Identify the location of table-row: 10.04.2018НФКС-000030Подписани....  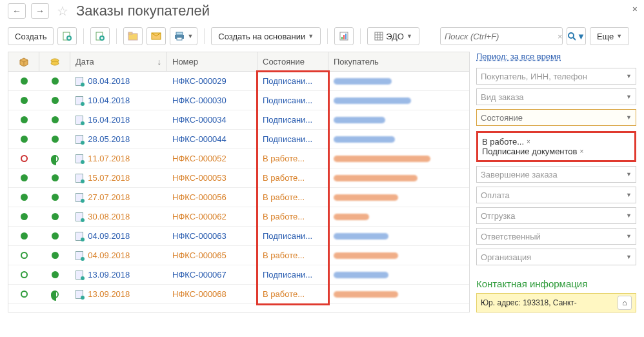
(239, 101).